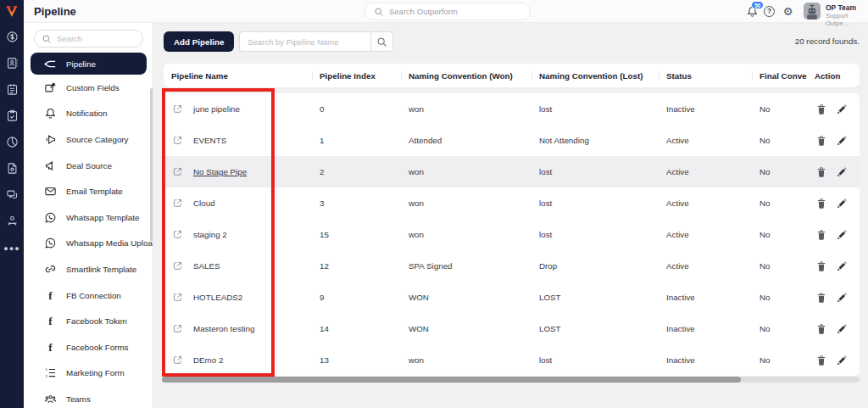 Image resolution: width=868 pixels, height=408 pixels. I want to click on pipeline-name-link: HOTLEADS2, so click(218, 297).